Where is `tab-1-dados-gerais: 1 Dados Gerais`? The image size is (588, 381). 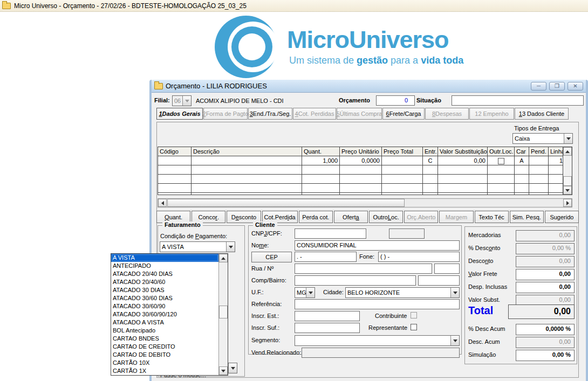
tab-1-dados-gerais: 1 Dados Gerais is located at coordinates (180, 114).